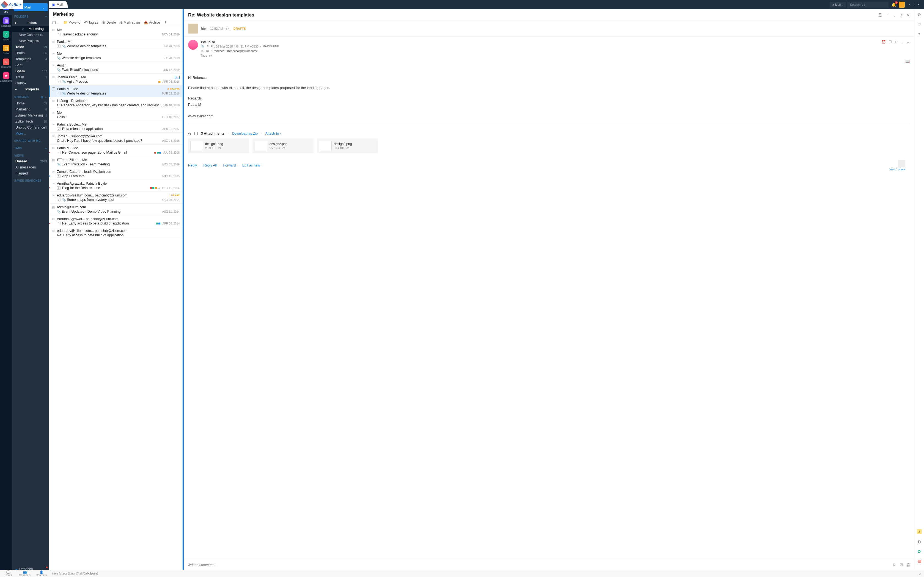 The height and width of the screenshot is (577, 924). I want to click on reader-mode-icon: 📖, so click(908, 61).